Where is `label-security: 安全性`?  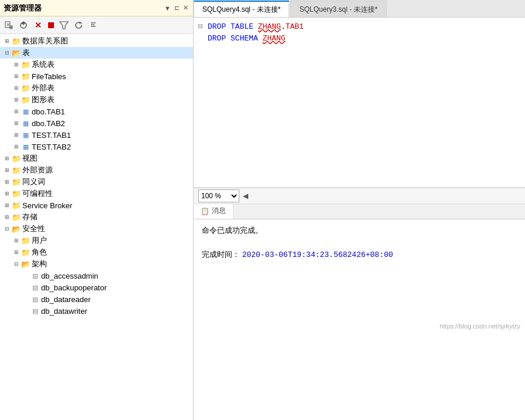 label-security: 安全性 is located at coordinates (34, 229).